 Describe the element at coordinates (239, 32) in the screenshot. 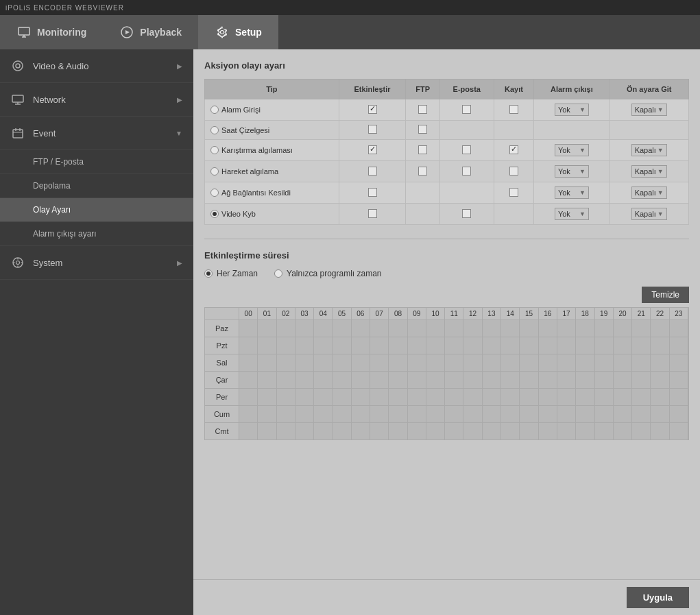

I see `tab-setup: Setup` at that location.